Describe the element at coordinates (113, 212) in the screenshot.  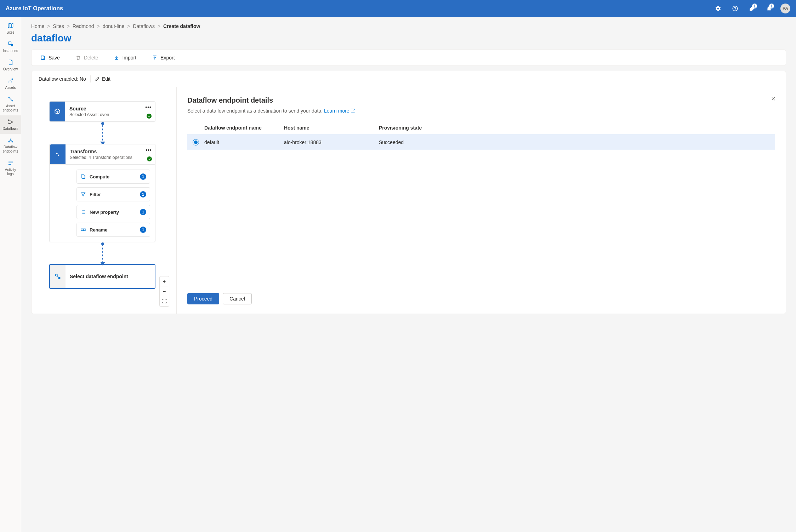
I see `transform-new-property: New property 1` at that location.